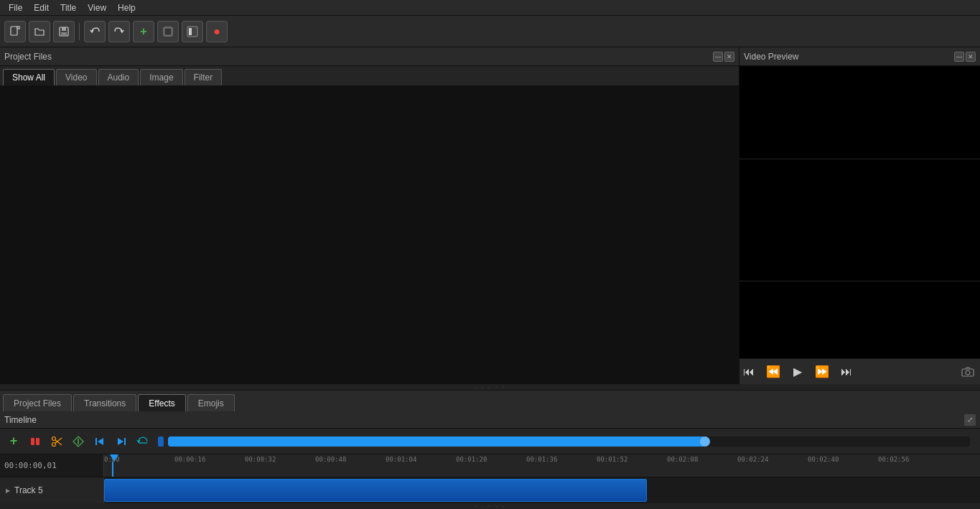 Image resolution: width=980 pixels, height=509 pixels. I want to click on panel-minimize-btn: —, so click(718, 57).